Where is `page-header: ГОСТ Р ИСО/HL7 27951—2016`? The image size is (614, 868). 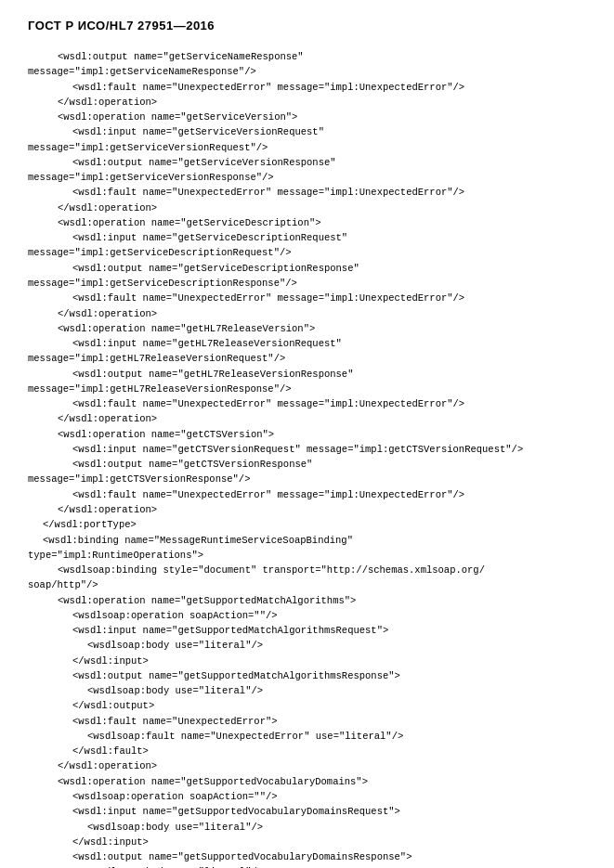
page-header: ГОСТ Р ИСО/HL7 27951—2016 is located at coordinates (307, 26).